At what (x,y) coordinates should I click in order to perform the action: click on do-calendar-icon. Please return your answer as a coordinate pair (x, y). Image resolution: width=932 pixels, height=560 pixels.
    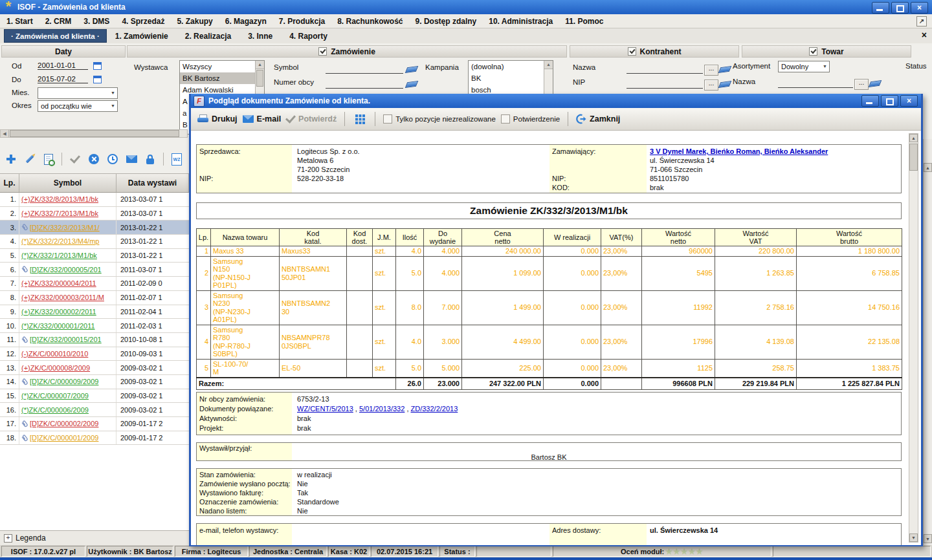
    Looking at the image, I should click on (97, 80).